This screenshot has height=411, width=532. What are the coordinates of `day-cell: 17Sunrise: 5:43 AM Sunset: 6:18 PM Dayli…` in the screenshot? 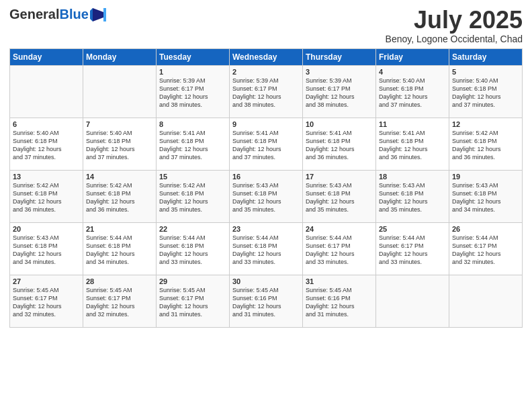 It's located at (340, 196).